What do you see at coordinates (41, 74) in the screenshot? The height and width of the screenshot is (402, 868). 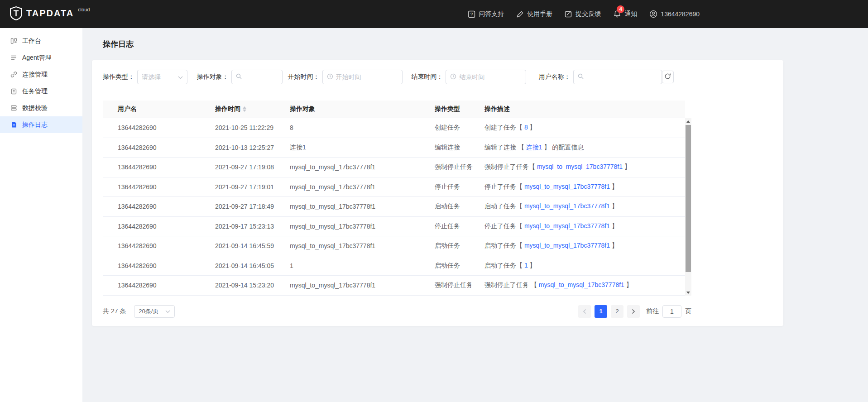 I see `sidebar-item-connections: 连接管理` at bounding box center [41, 74].